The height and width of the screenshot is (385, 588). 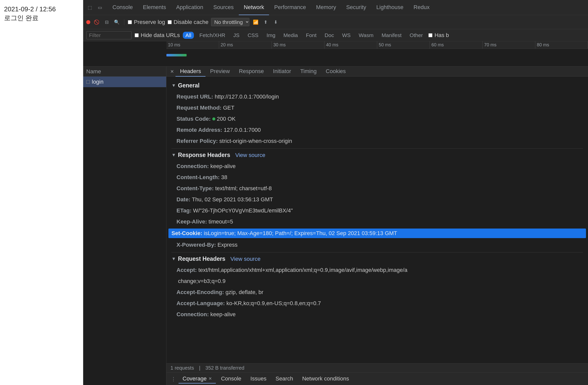 I want to click on row-name-login: login, so click(x=98, y=82).